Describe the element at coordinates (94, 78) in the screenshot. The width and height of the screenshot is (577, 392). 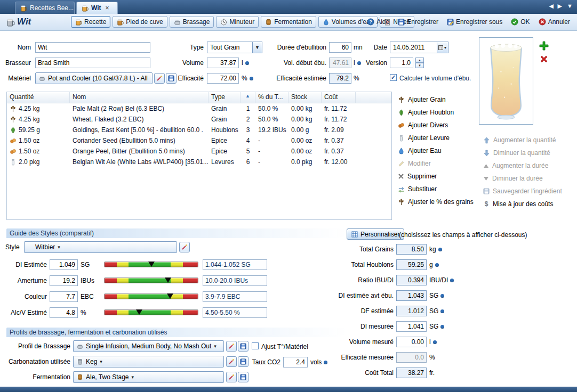
I see `materiel-combo: Pot and Cooler (10 Gal/37.8 L) - All G` at that location.